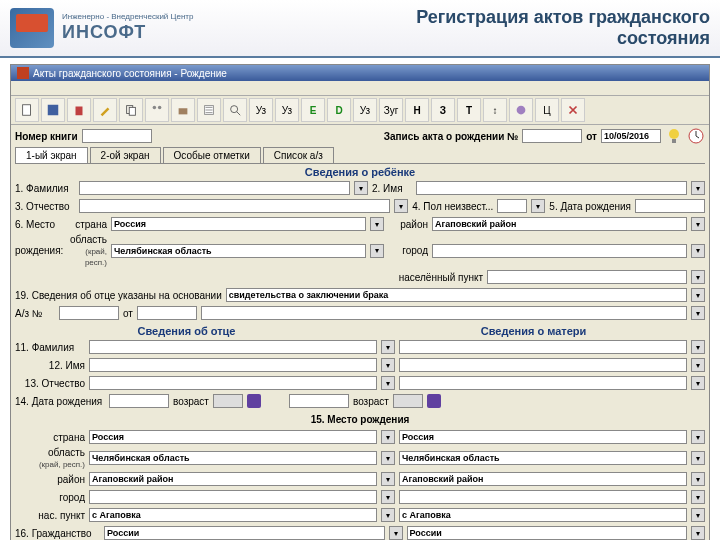 The image size is (720, 540). I want to click on father-city-field, so click(233, 497).